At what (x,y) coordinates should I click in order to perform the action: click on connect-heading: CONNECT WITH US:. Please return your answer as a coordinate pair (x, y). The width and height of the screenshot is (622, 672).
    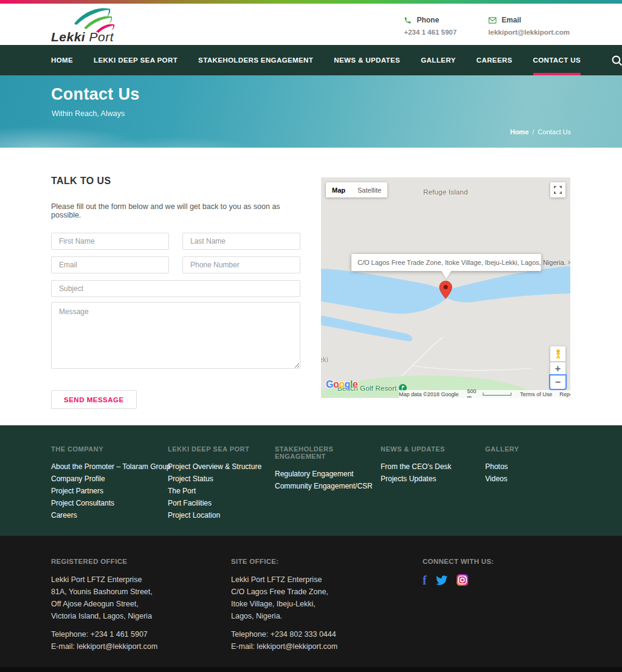
    Looking at the image, I should click on (458, 561).